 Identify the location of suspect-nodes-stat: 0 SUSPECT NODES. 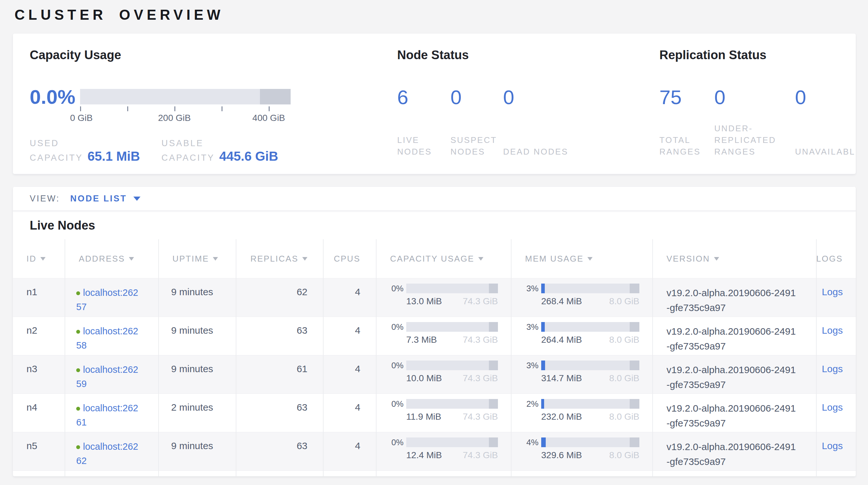
(477, 123).